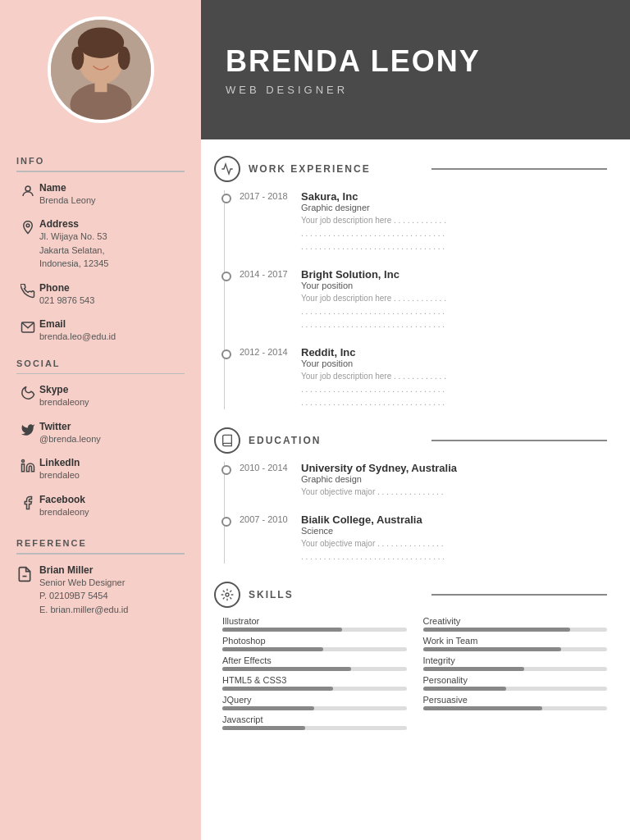  What do you see at coordinates (100, 397) in the screenshot?
I see `social-skype: Skype brendaleony` at bounding box center [100, 397].